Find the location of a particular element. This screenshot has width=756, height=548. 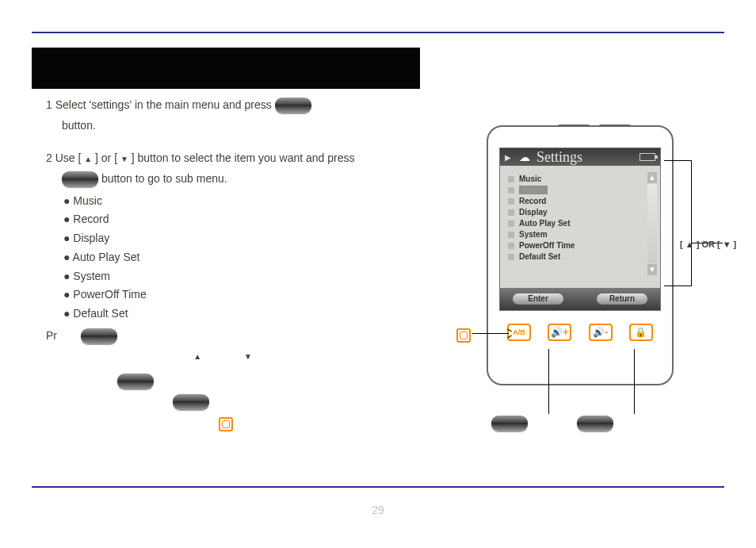

press-line: Pr ess button to confirm or return to pr… is located at coordinates (228, 336).